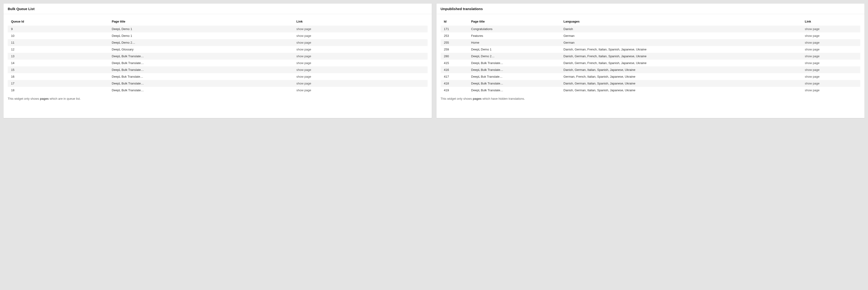  Describe the element at coordinates (454, 36) in the screenshot. I see `cell-id: 253` at that location.